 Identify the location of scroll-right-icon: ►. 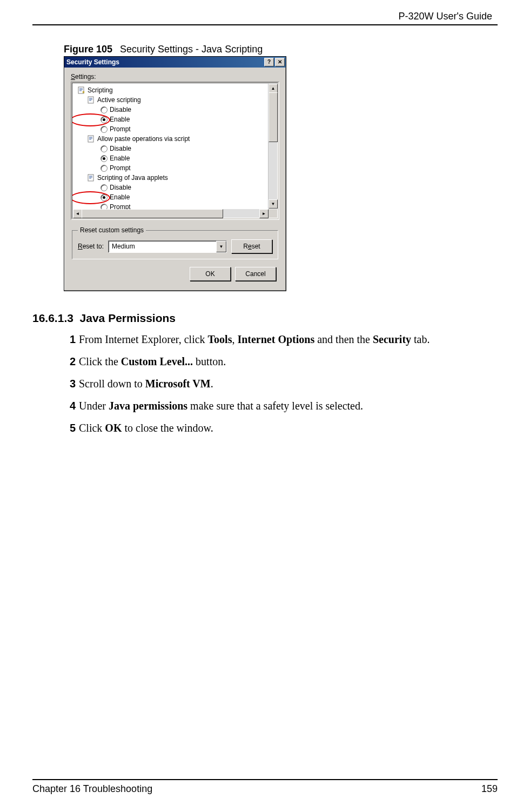
(264, 214).